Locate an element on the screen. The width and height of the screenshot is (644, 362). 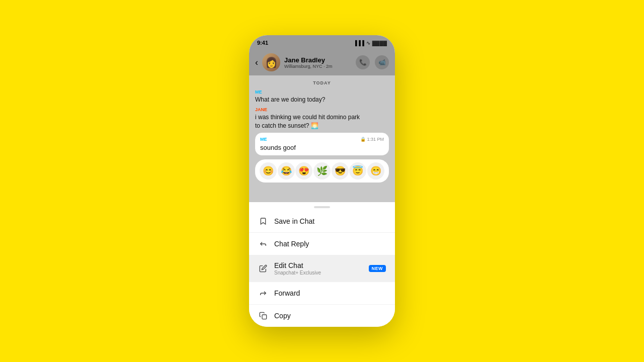
save-in-chat-content: Save in Chat is located at coordinates (330, 221).